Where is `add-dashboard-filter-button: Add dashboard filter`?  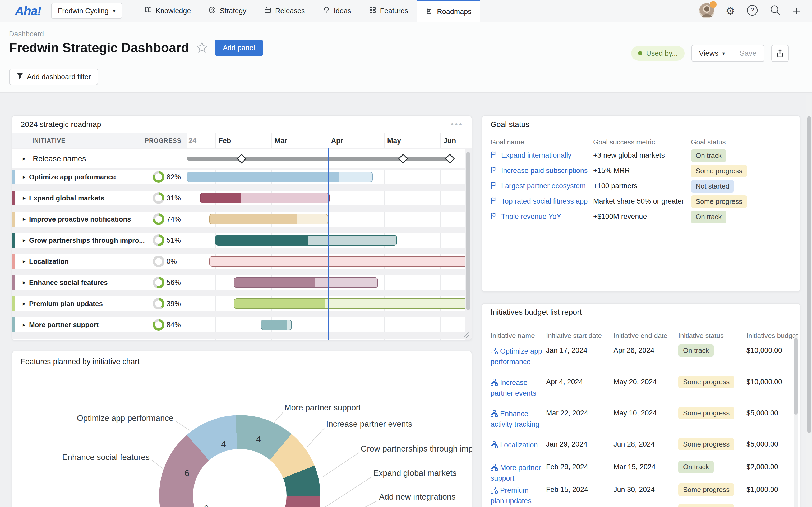 add-dashboard-filter-button: Add dashboard filter is located at coordinates (54, 77).